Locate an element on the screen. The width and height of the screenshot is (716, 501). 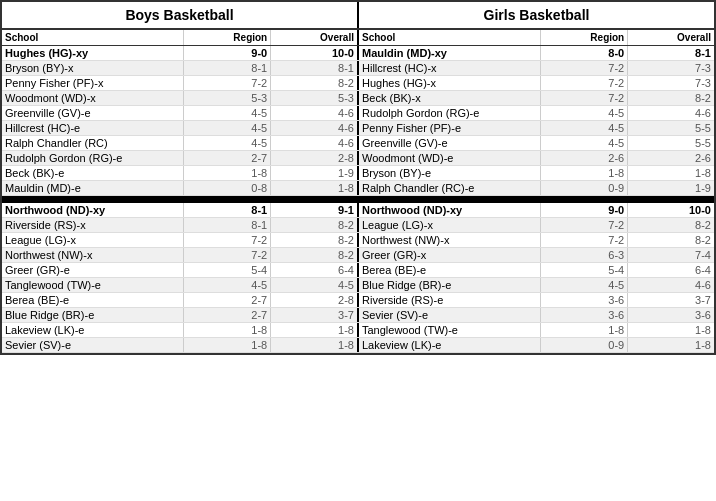
boys-region-cell: 0-8 is located at coordinates (228, 188).